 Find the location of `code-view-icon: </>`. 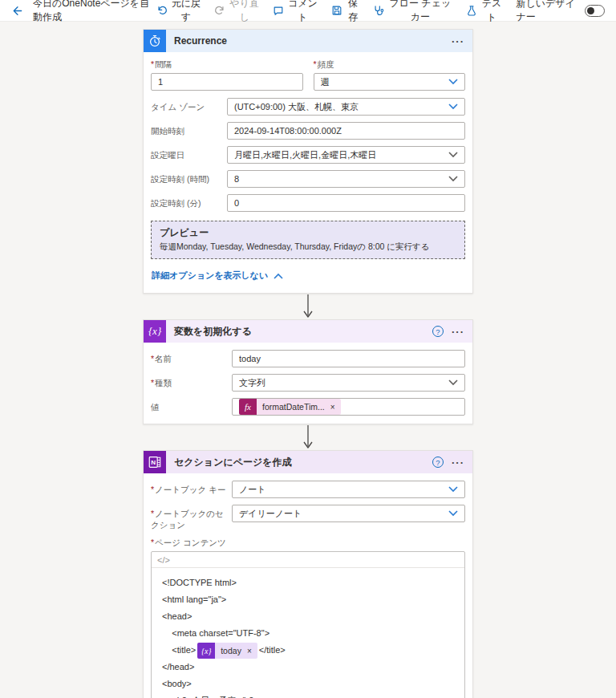

code-view-icon: </> is located at coordinates (164, 560).